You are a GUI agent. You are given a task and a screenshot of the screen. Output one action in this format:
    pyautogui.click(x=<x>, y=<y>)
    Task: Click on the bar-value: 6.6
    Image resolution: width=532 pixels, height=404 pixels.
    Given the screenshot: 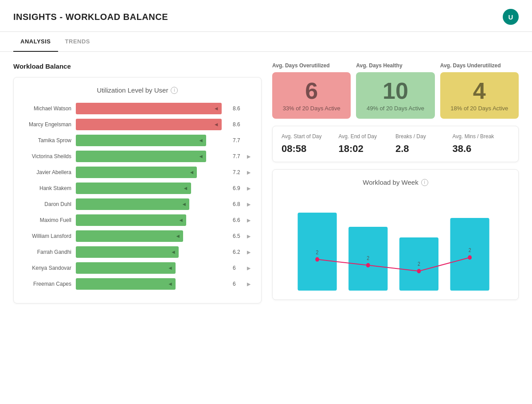 What is the action you would take?
    pyautogui.click(x=239, y=220)
    